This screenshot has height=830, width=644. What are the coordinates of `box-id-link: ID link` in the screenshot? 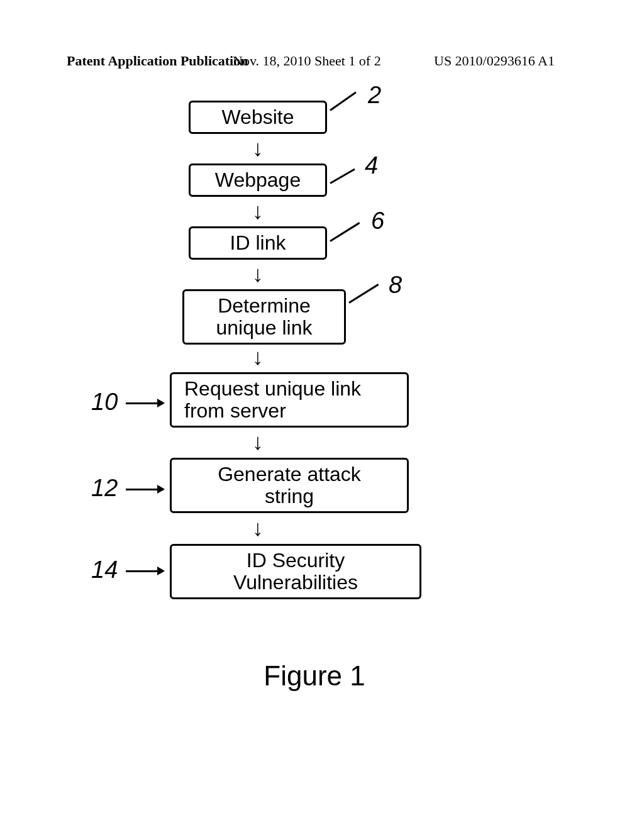 It's located at (258, 243).